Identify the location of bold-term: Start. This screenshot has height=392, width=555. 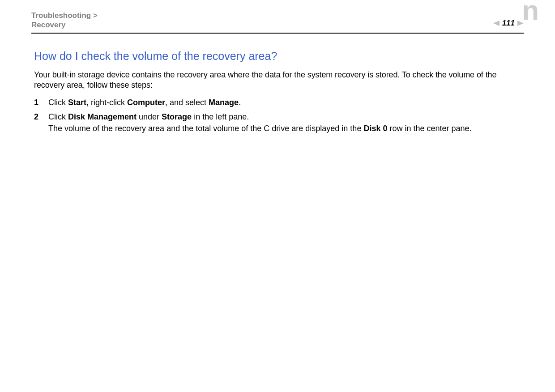
(77, 102).